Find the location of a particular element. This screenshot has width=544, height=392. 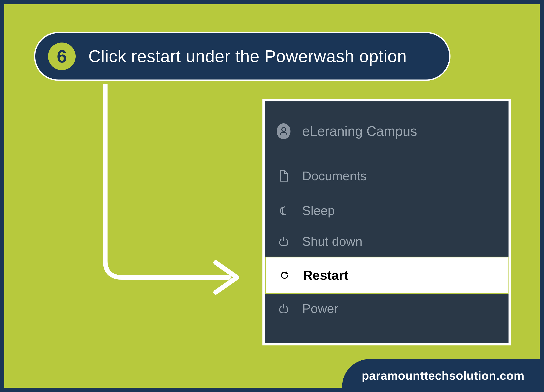

step-title: Click restart under the Powerwash option is located at coordinates (248, 56).